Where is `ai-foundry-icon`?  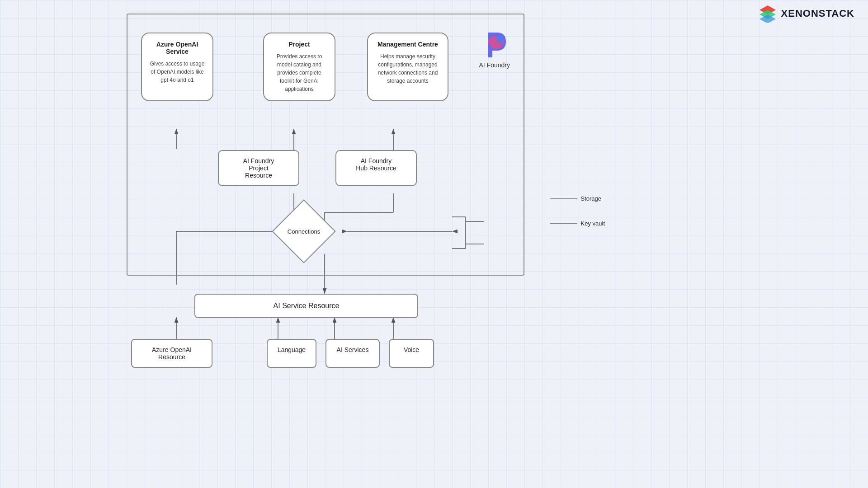
ai-foundry-icon is located at coordinates (495, 44).